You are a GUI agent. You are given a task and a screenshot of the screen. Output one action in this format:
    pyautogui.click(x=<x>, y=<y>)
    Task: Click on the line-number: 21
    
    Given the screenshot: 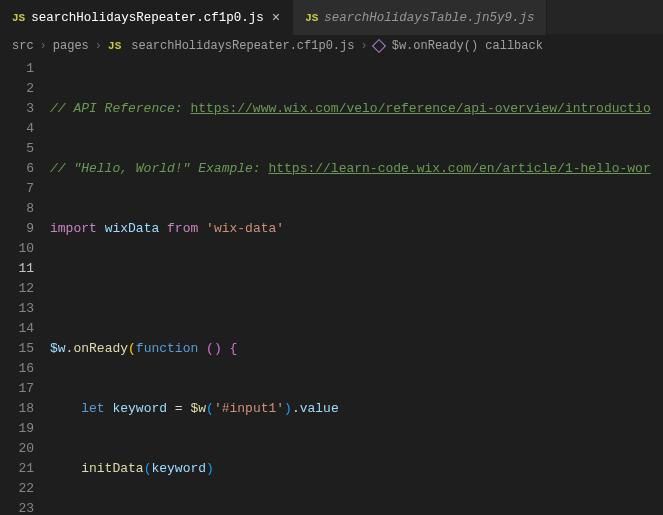 What is the action you would take?
    pyautogui.click(x=17, y=469)
    